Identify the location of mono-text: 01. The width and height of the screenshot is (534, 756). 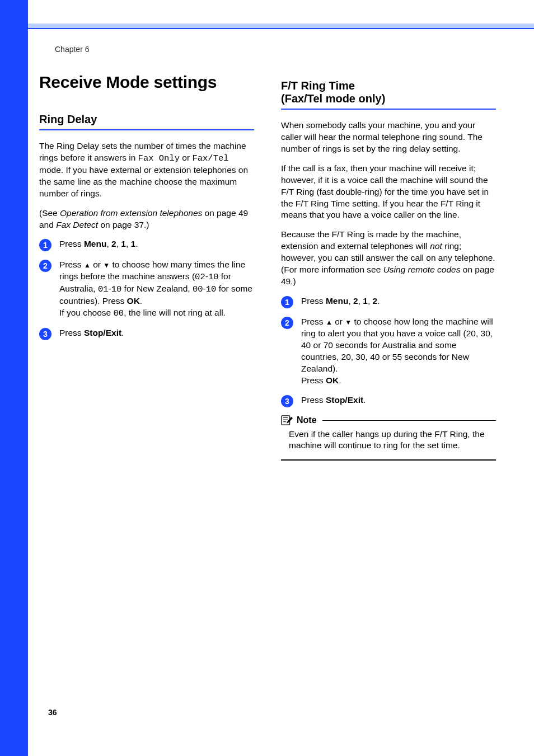
(103, 289).